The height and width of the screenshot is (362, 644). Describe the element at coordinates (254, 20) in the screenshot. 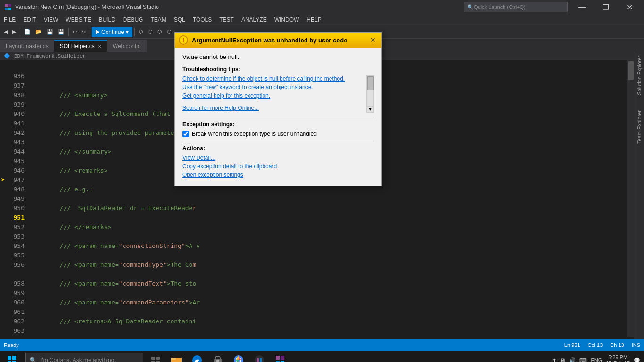

I see `menu-analyze: ANALYZE` at that location.